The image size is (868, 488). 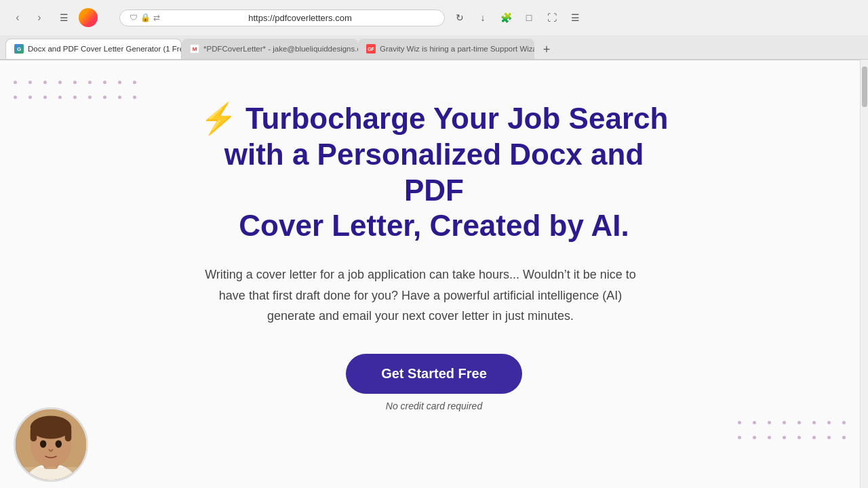 I want to click on url-text: https://pdfcoverletters.com, so click(x=300, y=18).